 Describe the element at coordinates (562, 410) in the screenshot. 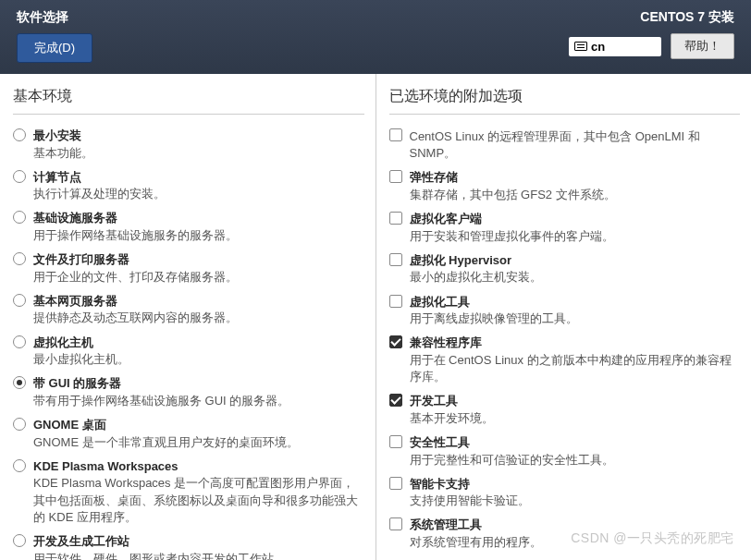

I see `addon-item: 开发工具基本开发环境。` at that location.